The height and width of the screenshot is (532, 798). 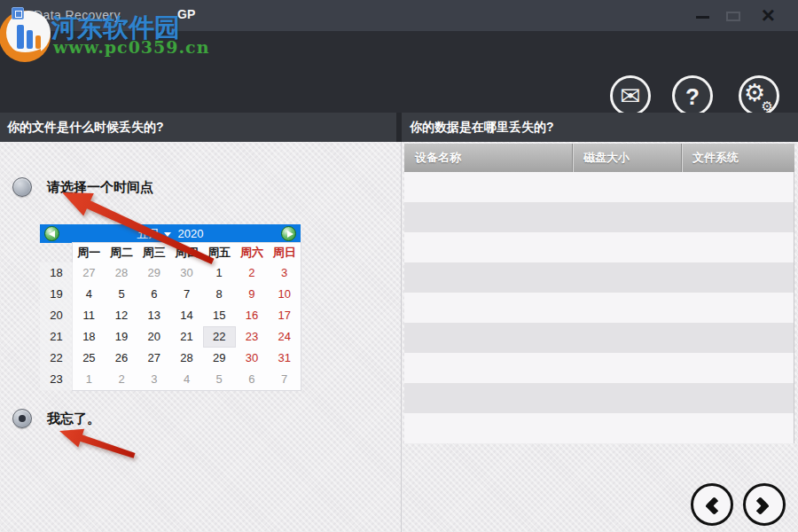 I want to click on calendar-week-row: 45678910, so click(x=186, y=294).